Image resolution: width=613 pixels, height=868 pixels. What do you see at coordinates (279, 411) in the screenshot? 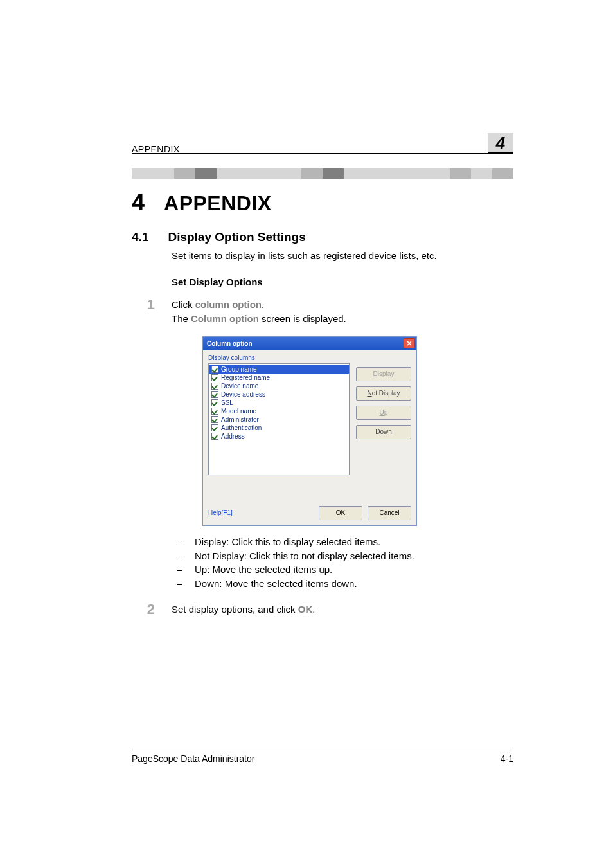
I see `list-item: Model name` at bounding box center [279, 411].